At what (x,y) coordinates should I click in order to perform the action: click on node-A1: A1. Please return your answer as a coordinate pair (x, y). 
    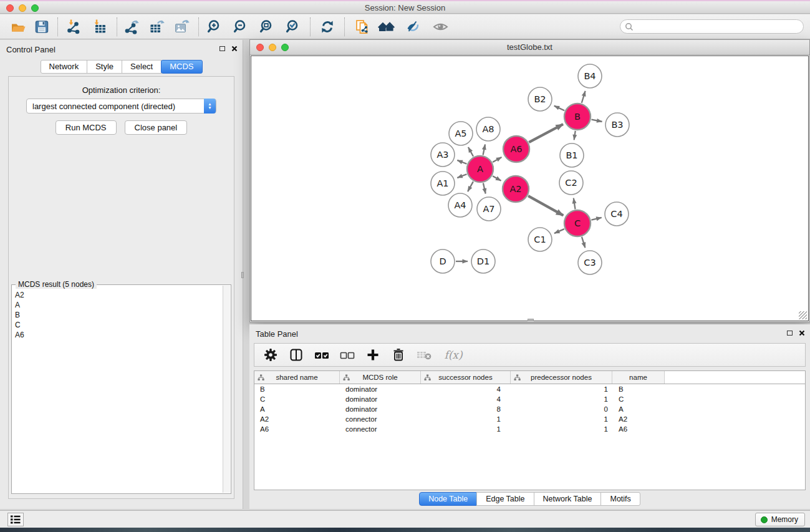
    Looking at the image, I should click on (443, 183).